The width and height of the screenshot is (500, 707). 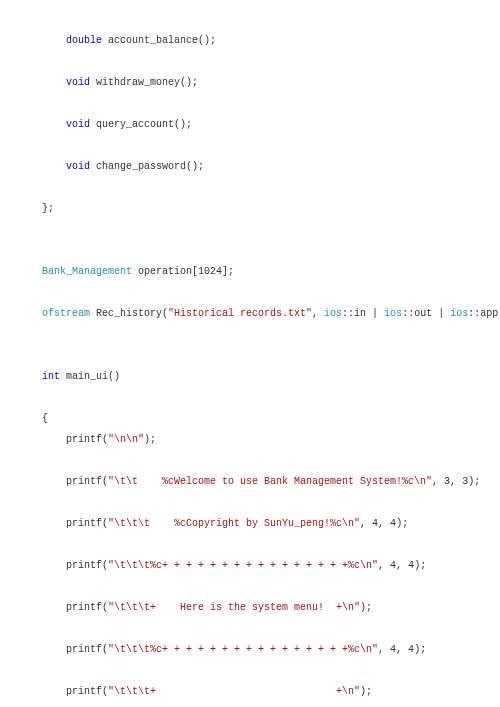 What do you see at coordinates (234, 608) in the screenshot?
I see `tok: "\t\t\t+ Here is the system menu! +\n"` at bounding box center [234, 608].